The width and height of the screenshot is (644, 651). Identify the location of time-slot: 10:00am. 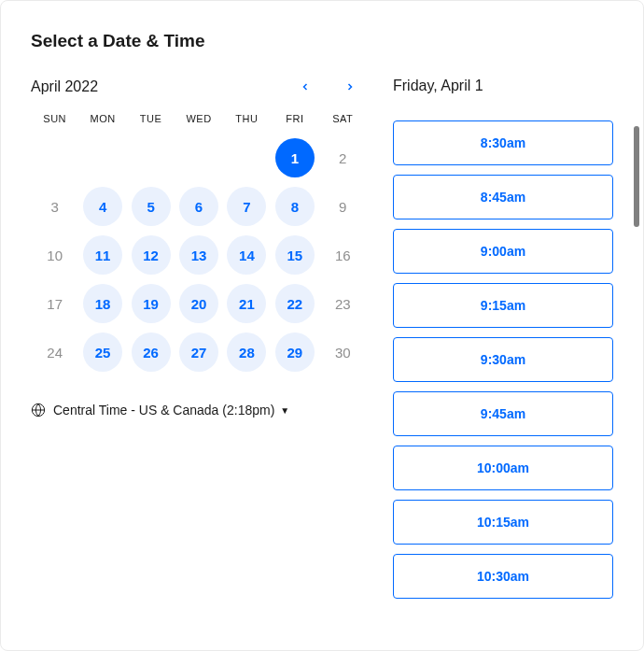
(503, 468).